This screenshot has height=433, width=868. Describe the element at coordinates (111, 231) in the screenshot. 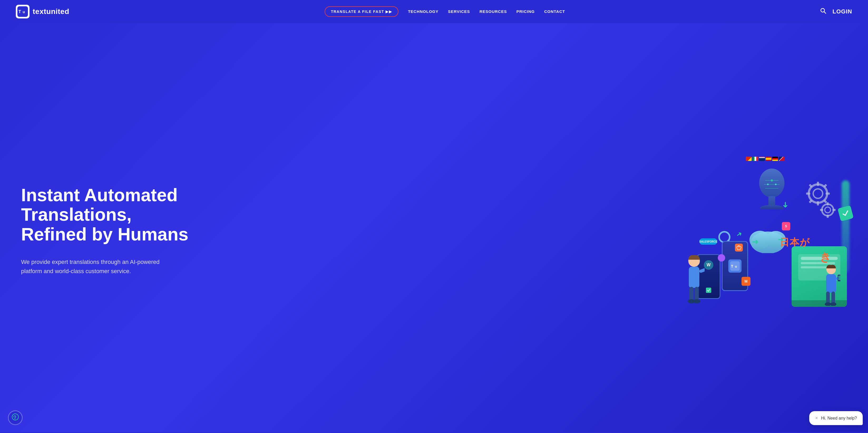

I see `hero-content-left: Instant Automated Translations, Refined …` at that location.